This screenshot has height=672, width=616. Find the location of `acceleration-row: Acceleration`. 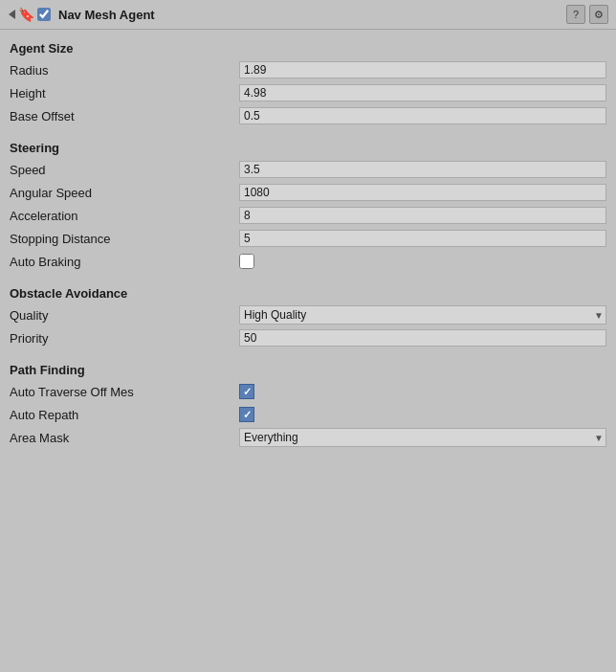

acceleration-row: Acceleration is located at coordinates (308, 215).